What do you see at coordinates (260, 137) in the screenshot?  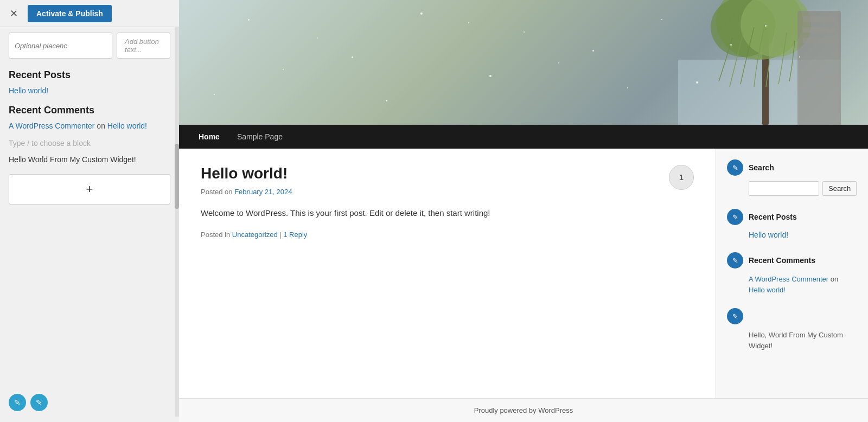 I see `nav-sample-page: Sample Page` at bounding box center [260, 137].